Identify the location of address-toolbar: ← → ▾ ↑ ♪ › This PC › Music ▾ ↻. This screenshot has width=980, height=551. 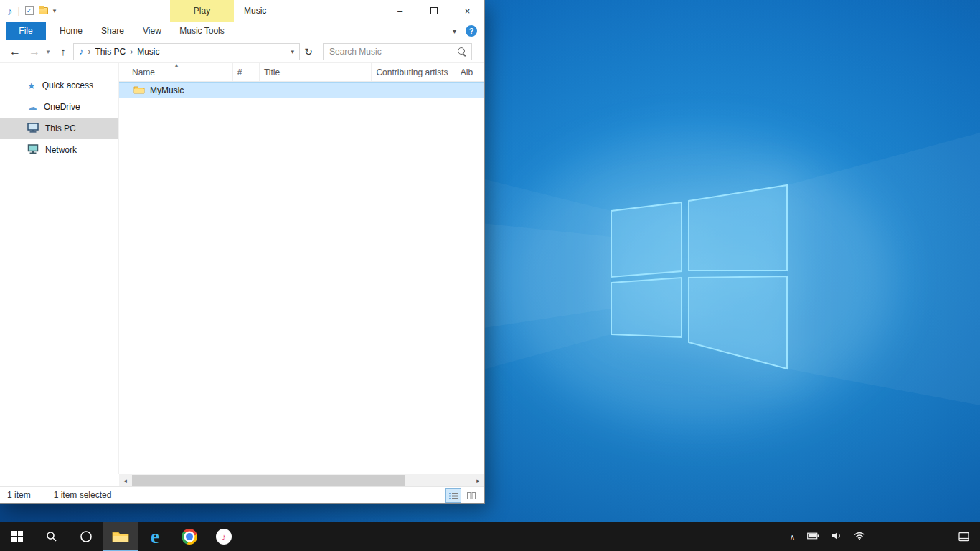
(242, 52).